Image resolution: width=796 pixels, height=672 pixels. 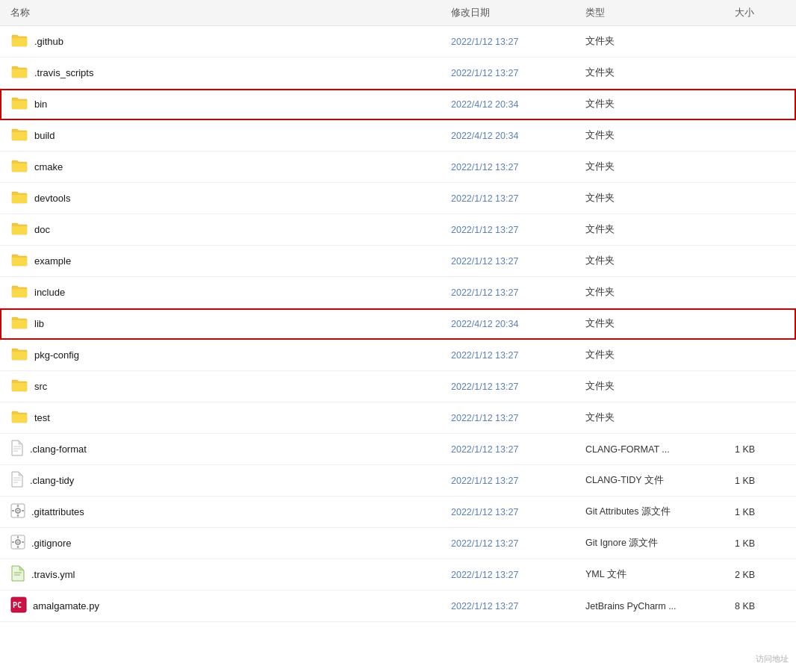 What do you see at coordinates (398, 575) in the screenshot?
I see `table-row: .travis.yml 2022/1/12 13:27 YML 文件 2 KB` at bounding box center [398, 575].